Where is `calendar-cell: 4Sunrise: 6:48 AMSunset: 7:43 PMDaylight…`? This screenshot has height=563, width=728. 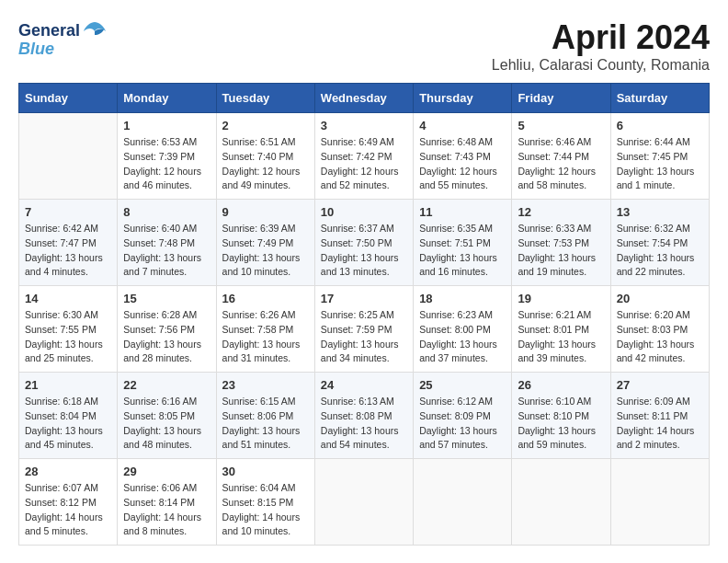
calendar-cell: 4Sunrise: 6:48 AMSunset: 7:43 PMDaylight… is located at coordinates (463, 156).